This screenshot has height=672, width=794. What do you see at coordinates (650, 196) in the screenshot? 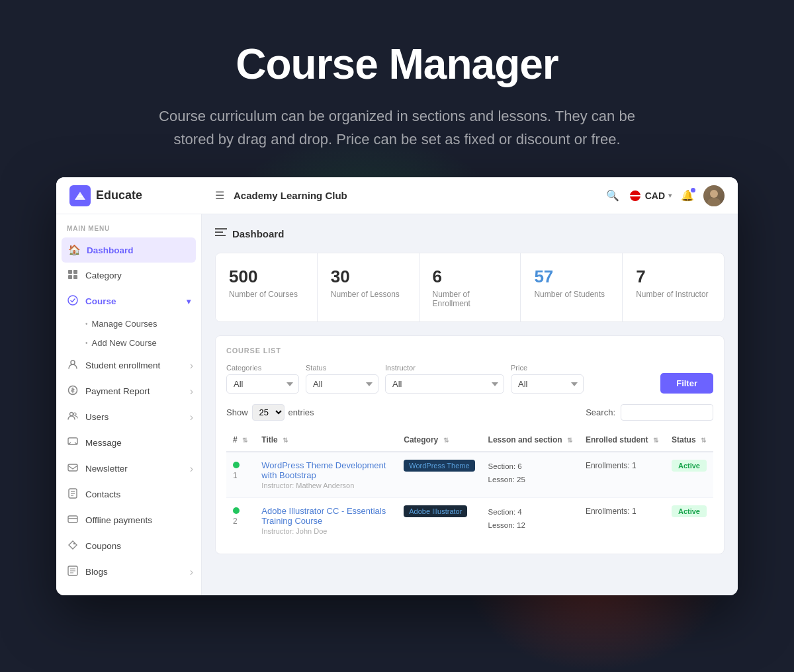
I see `currency-selector: CAD ▾` at bounding box center [650, 196].